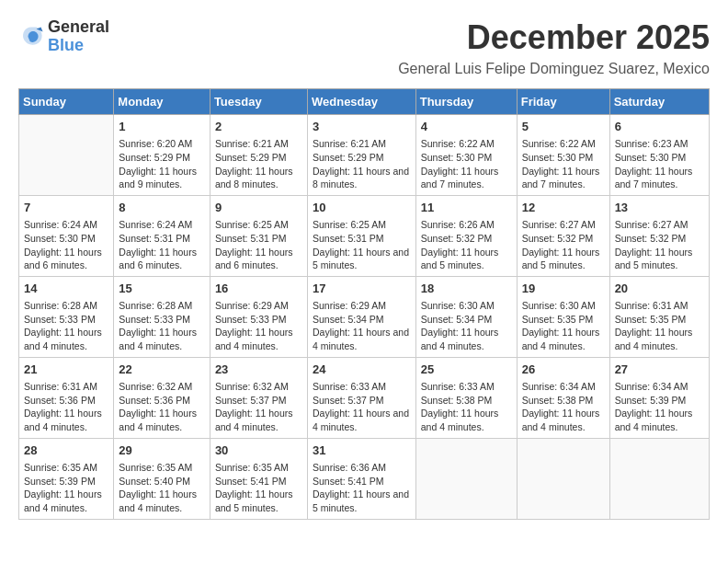 This screenshot has width=728, height=563. Describe the element at coordinates (162, 164) in the screenshot. I see `day-info: Sunrise: 6:20 AMSunset: 5:29 PMDaylight:…` at that location.